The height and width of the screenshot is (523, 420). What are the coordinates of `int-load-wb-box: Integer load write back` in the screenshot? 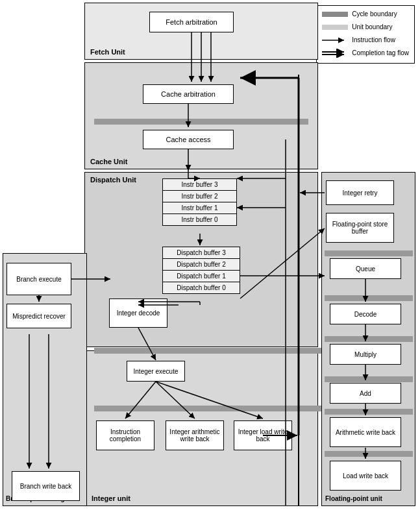 It's located at (263, 435).